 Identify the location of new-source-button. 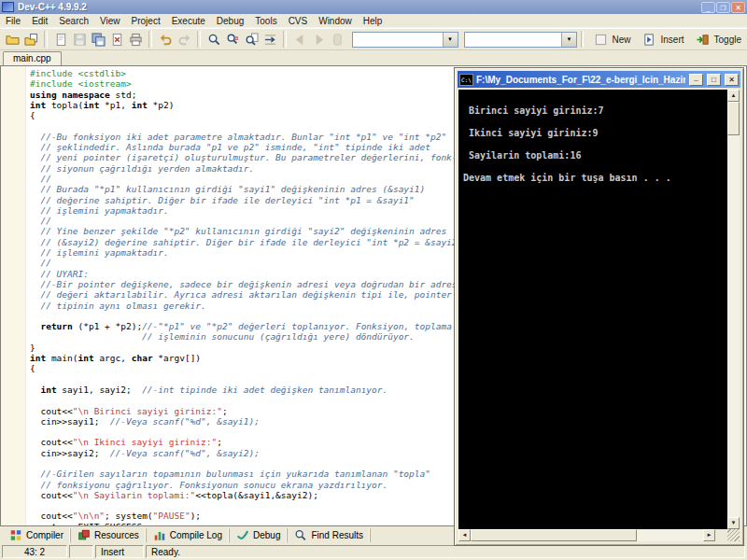
(61, 39).